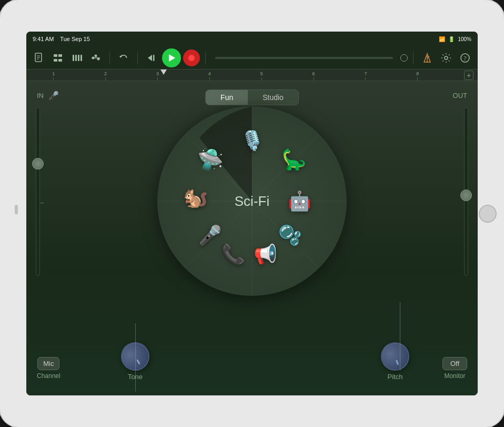 Image resolution: width=504 pixels, height=427 pixels. I want to click on pitch-control: Pitch, so click(395, 361).